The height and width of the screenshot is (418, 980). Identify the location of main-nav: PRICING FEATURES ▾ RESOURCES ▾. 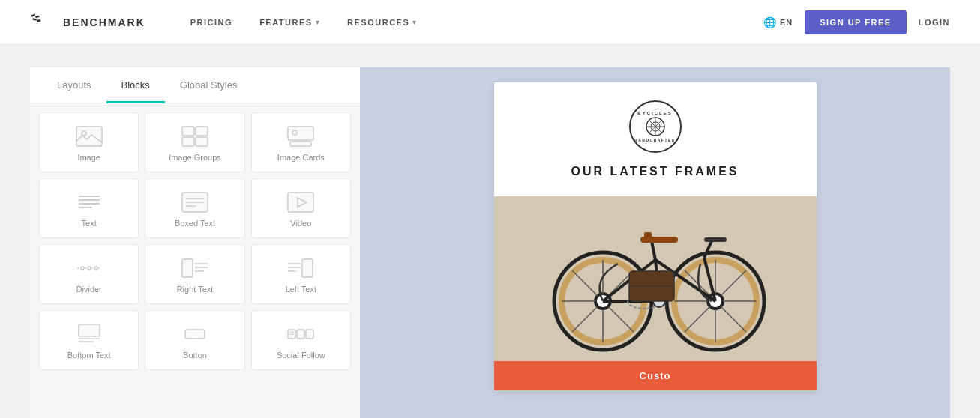
(477, 22).